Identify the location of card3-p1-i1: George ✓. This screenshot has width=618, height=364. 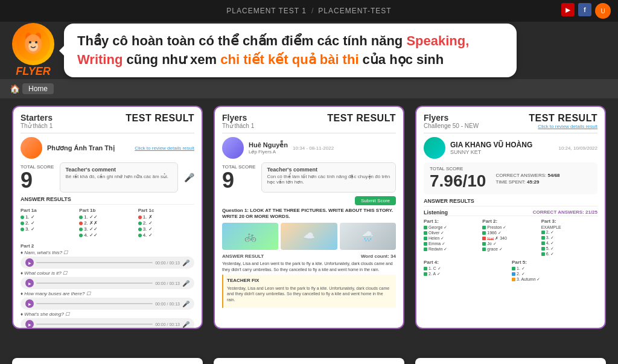
(451, 228).